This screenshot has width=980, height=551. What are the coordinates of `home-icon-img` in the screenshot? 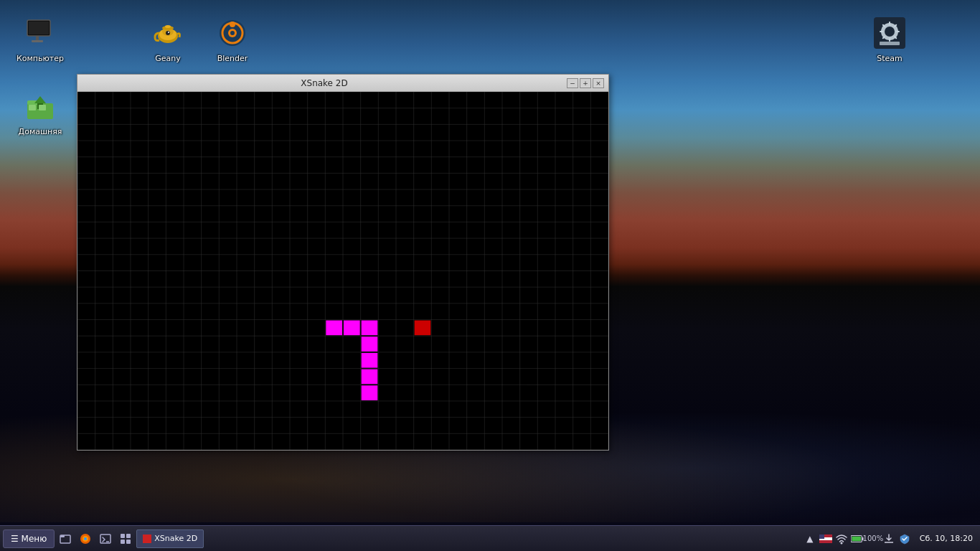 It's located at (40, 106).